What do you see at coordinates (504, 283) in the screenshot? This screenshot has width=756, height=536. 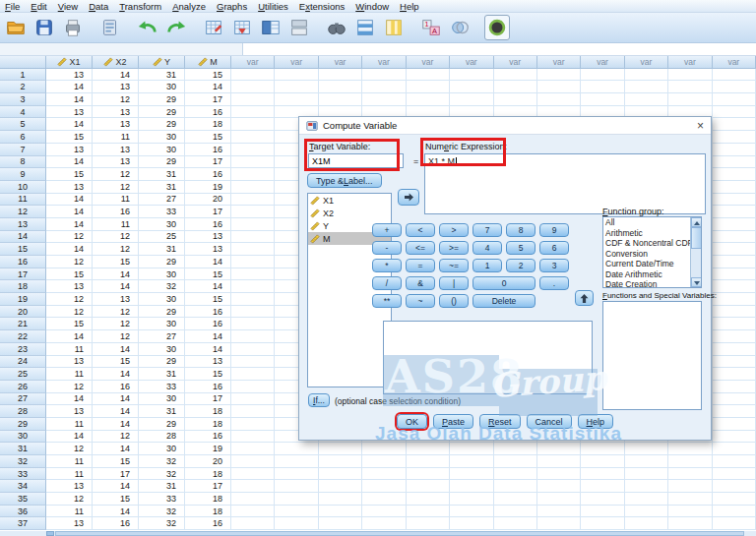 I see `key-0: 0` at bounding box center [504, 283].